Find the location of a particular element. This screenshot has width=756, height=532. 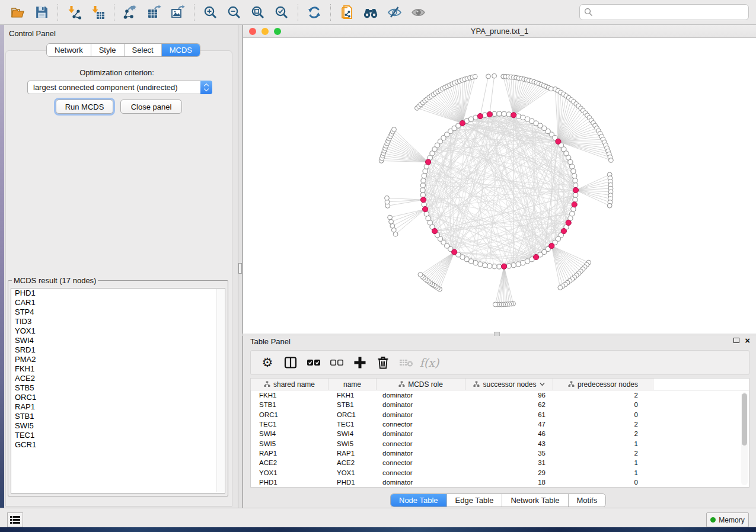

find-button is located at coordinates (371, 12).